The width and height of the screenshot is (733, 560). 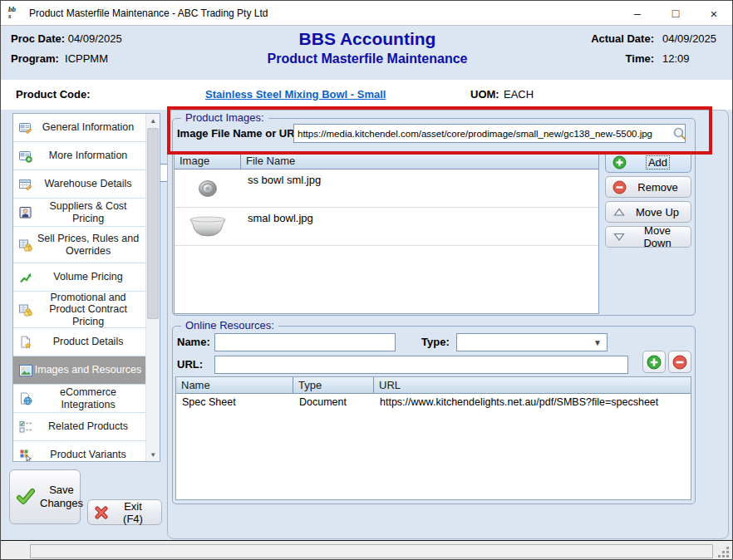 What do you see at coordinates (435, 342) in the screenshot?
I see `resource-type-label: Type:` at bounding box center [435, 342].